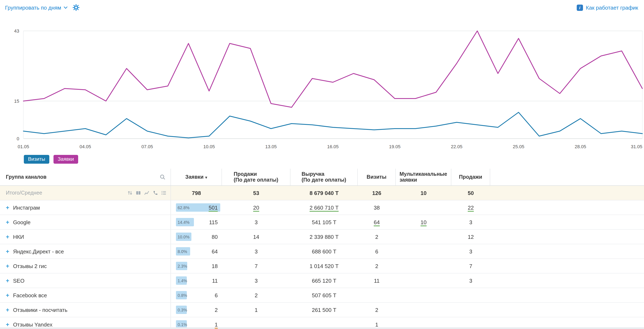 This screenshot has height=329, width=644. What do you see at coordinates (76, 7) in the screenshot?
I see `settings-gear-icon` at bounding box center [76, 7].